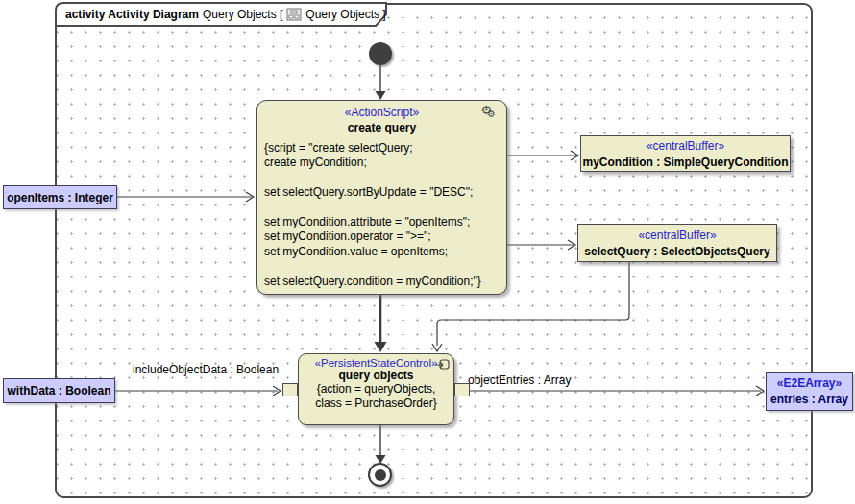 Image resolution: width=855 pixels, height=504 pixels. What do you see at coordinates (60, 391) in the screenshot?
I see `param-with-data: withData : Boolean` at bounding box center [60, 391].